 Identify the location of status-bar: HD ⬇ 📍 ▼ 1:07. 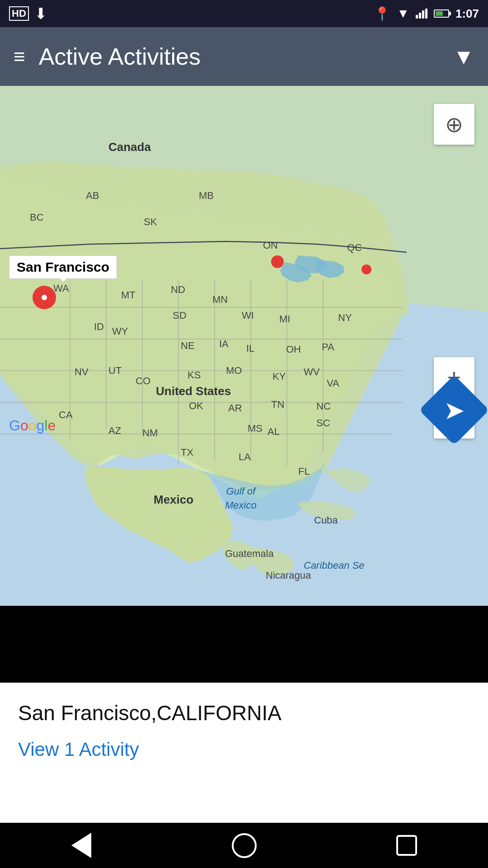
(244, 14).